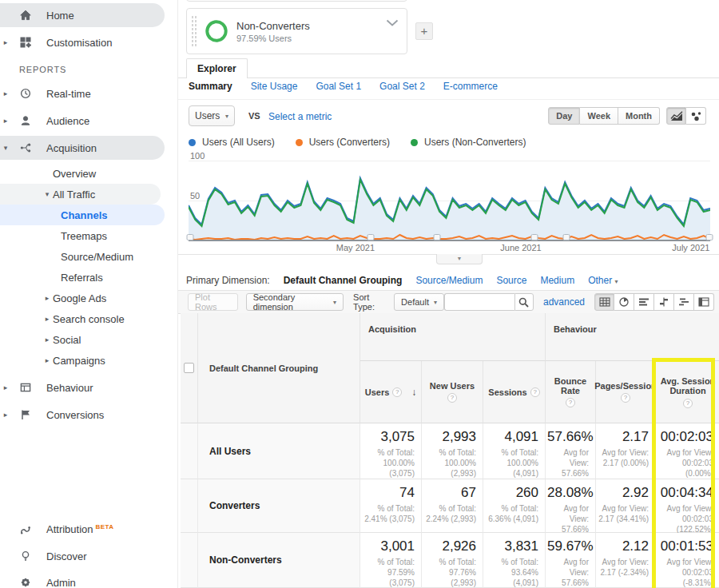 The height and width of the screenshot is (588, 719). What do you see at coordinates (697, 116) in the screenshot?
I see `motion-chart-icon` at bounding box center [697, 116].